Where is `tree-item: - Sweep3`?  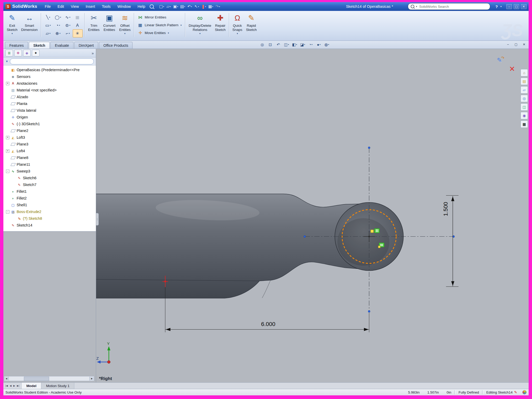
tree-item: - Sweep3 is located at coordinates (50, 171).